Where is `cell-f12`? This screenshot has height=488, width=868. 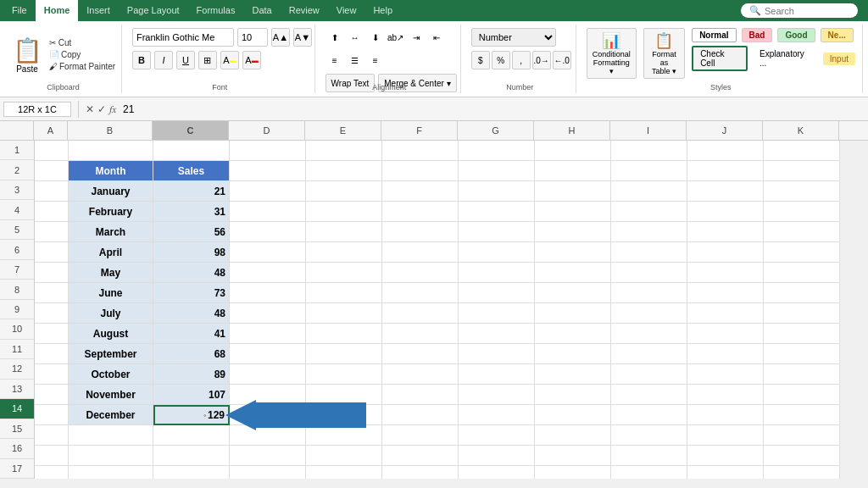
cell-f12 is located at coordinates (420, 374).